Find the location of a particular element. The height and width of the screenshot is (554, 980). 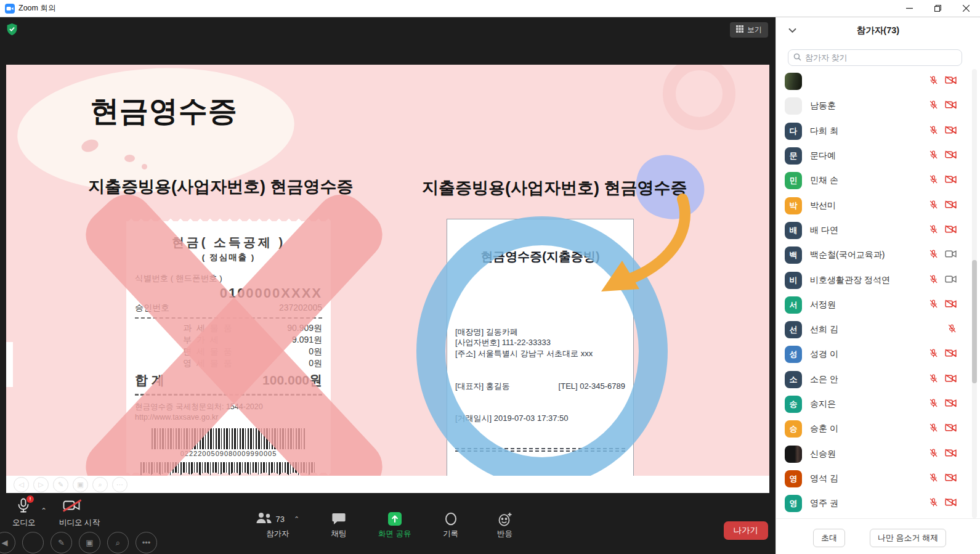

tax-label: 면 세 물 품 is located at coordinates (208, 351).